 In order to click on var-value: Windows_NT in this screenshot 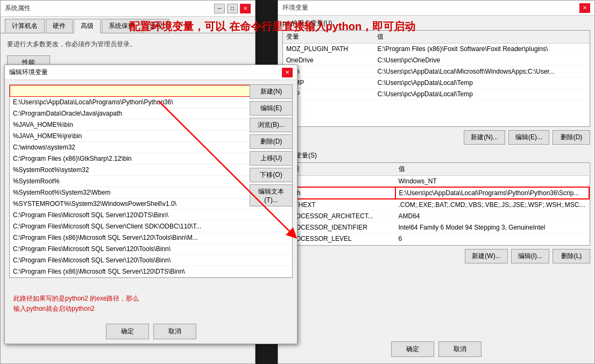, I will do `click(492, 182)`.